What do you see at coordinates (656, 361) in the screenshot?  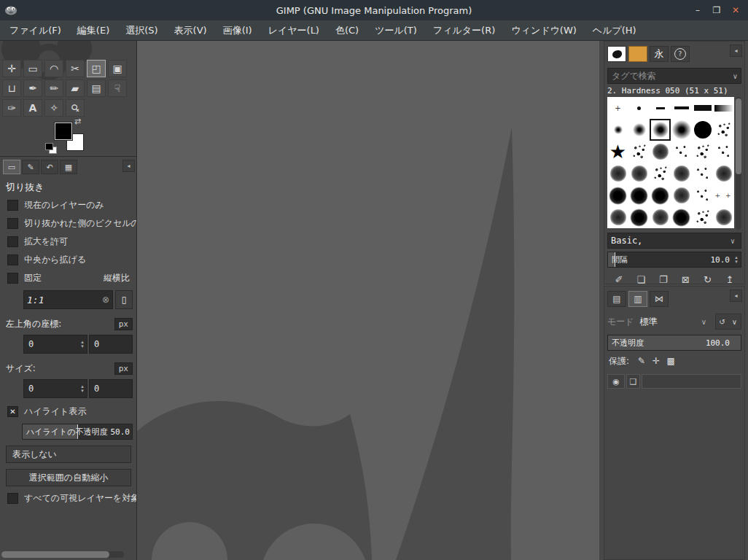 I see `lock-position-button: ✛` at bounding box center [656, 361].